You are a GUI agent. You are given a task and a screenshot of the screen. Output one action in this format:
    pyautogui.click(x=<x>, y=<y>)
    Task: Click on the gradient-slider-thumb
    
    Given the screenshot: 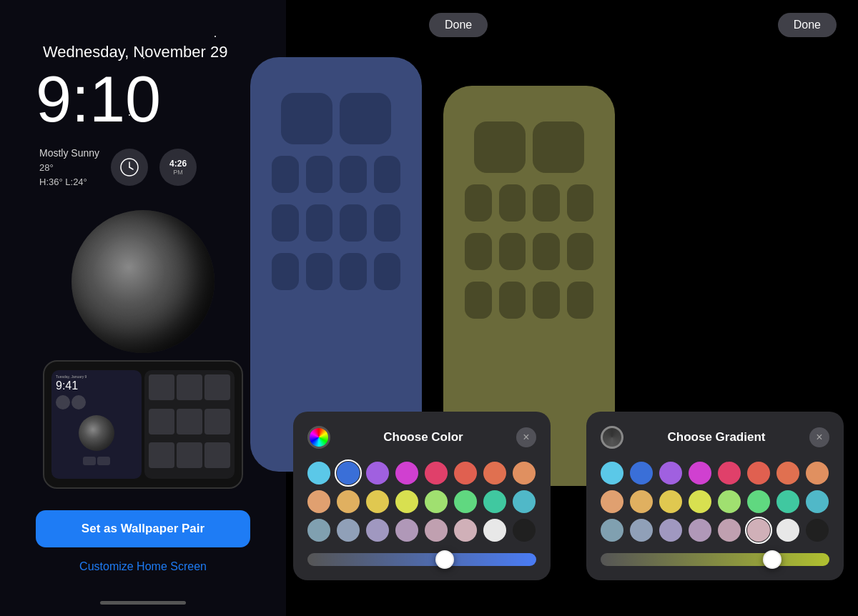 What is the action you would take?
    pyautogui.click(x=772, y=560)
    